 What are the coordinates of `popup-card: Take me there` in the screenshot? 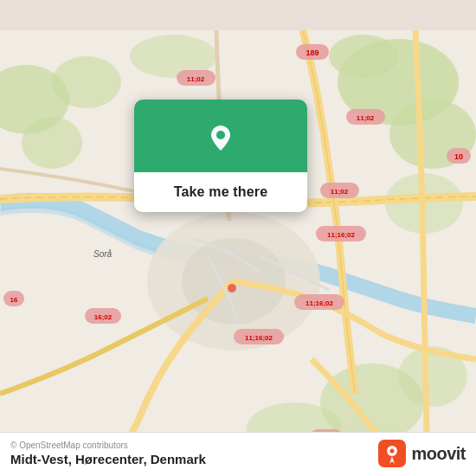 It's located at (221, 156).